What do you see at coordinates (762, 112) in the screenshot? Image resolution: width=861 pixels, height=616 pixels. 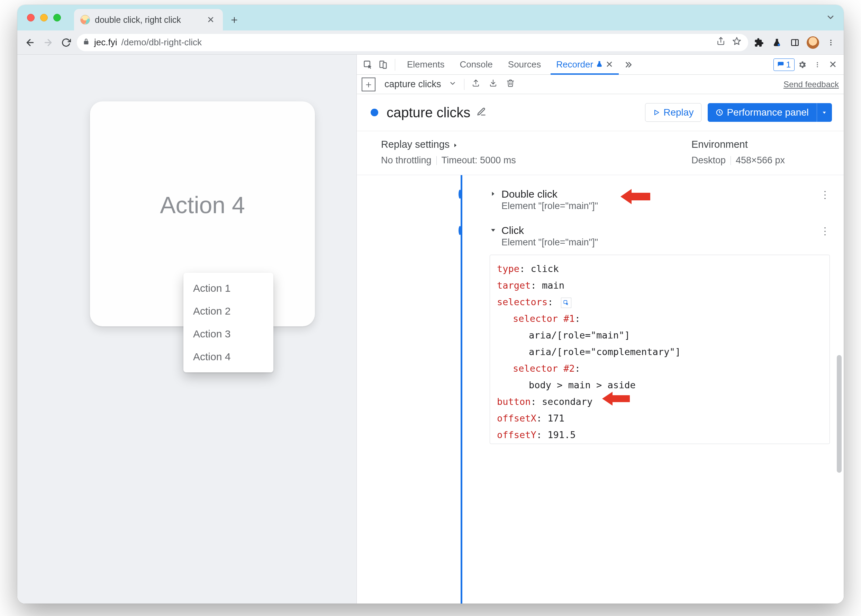 I see `performance-panel-button: Performance panel` at bounding box center [762, 112].